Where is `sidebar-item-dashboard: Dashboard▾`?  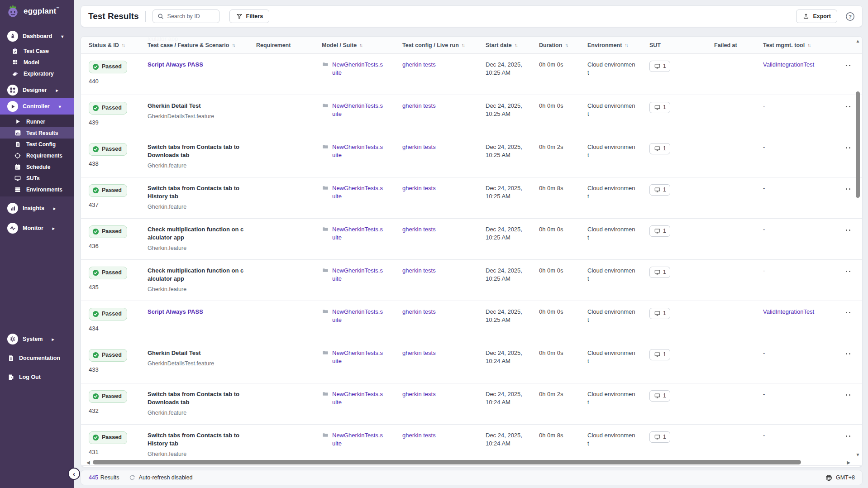 sidebar-item-dashboard: Dashboard▾ is located at coordinates (37, 36).